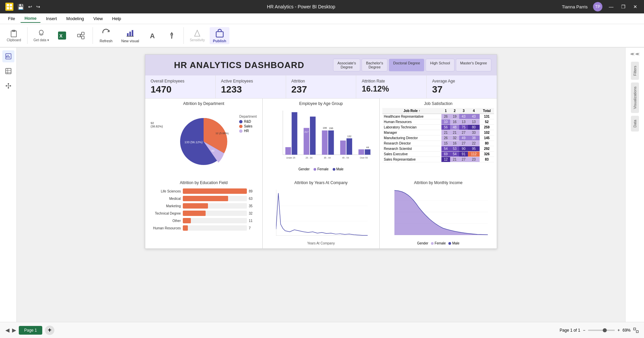  I want to click on filter-masters: Master's Degree, so click(474, 65).